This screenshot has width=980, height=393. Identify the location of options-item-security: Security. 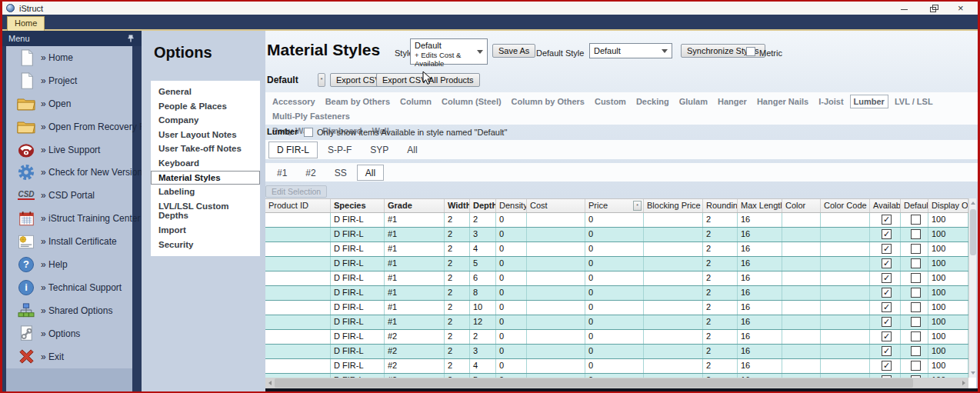
(205, 245).